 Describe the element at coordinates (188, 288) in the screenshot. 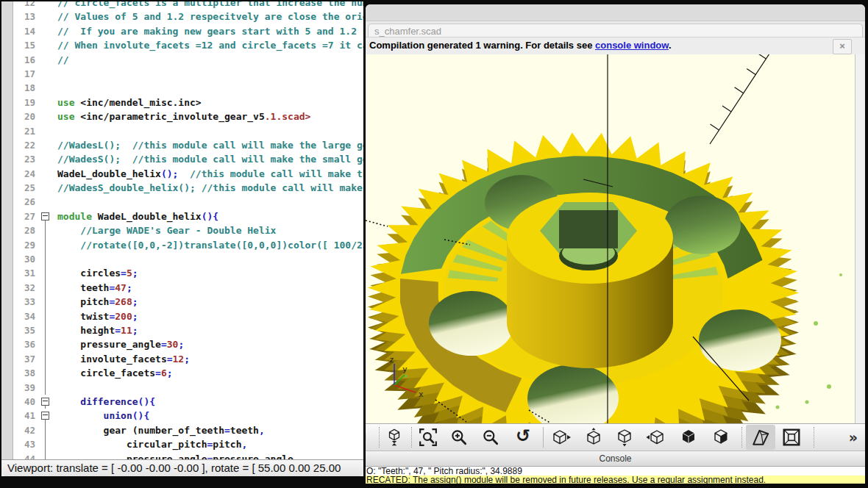

I see `code-line-32: 32 teeth=47;` at that location.